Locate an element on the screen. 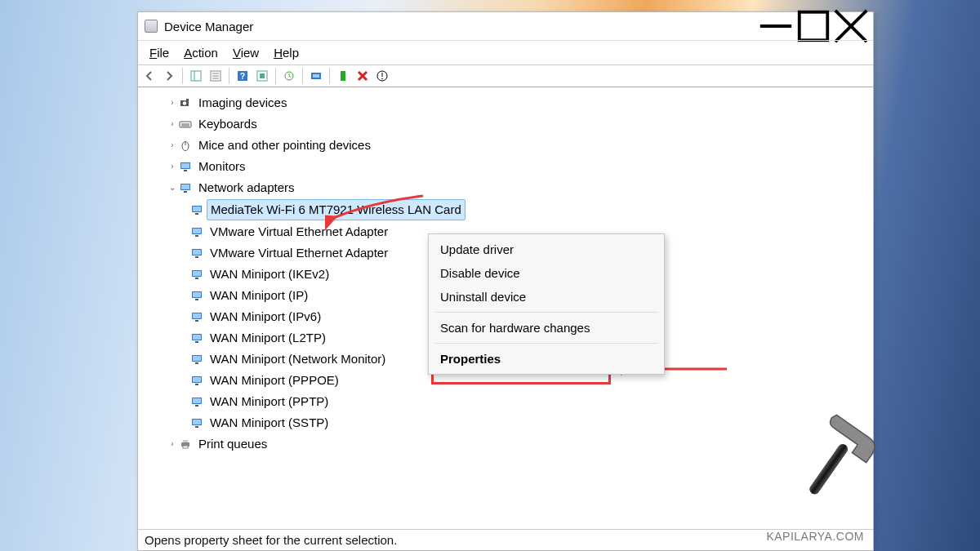 Image resolution: width=980 pixels, height=551 pixels. minimize-button is located at coordinates (776, 26).